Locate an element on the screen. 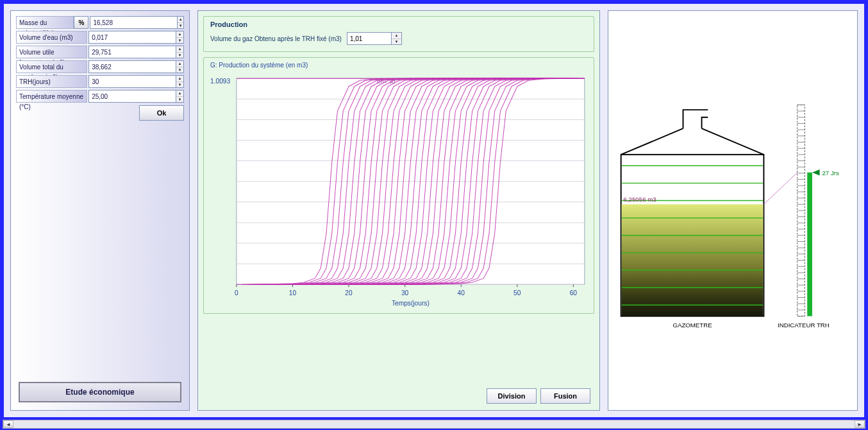 Image resolution: width=868 pixels, height=430 pixels. svg-text: INDICATEUR TRH is located at coordinates (804, 325).